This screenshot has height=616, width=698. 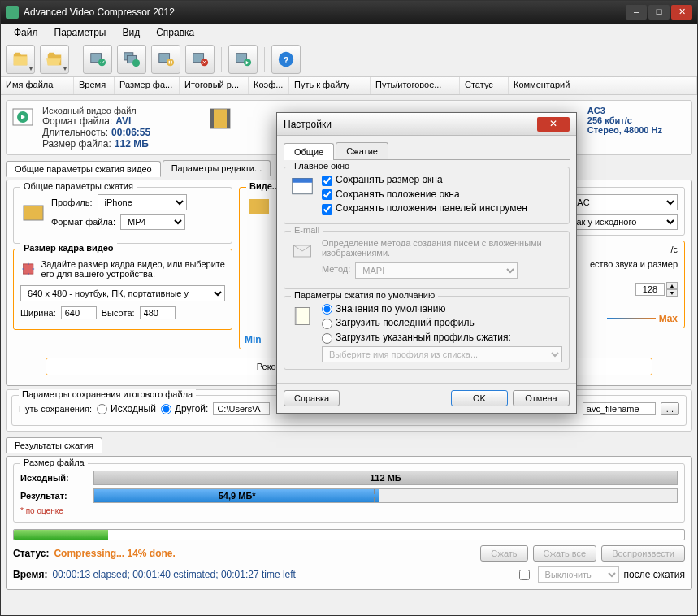 What do you see at coordinates (427, 333) in the screenshot?
I see `default-params-group: Параметры сжатия по умолчанию Значения п…` at bounding box center [427, 333].